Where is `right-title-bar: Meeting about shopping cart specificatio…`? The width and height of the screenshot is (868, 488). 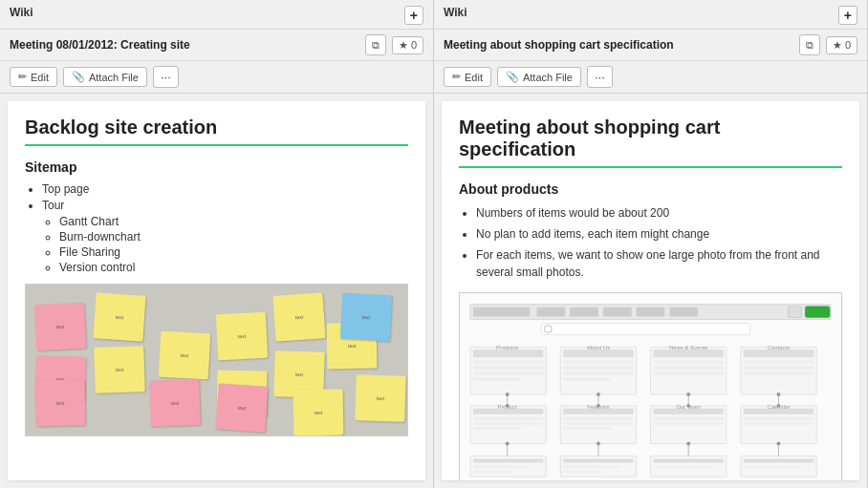
right-title-bar: Meeting about shopping cart specificatio… is located at coordinates (650, 46).